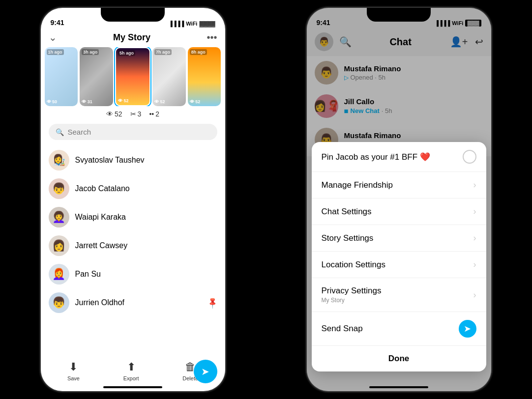 The height and width of the screenshot is (399, 532). I want to click on story-header: ⌄ My Story •••, so click(133, 38).